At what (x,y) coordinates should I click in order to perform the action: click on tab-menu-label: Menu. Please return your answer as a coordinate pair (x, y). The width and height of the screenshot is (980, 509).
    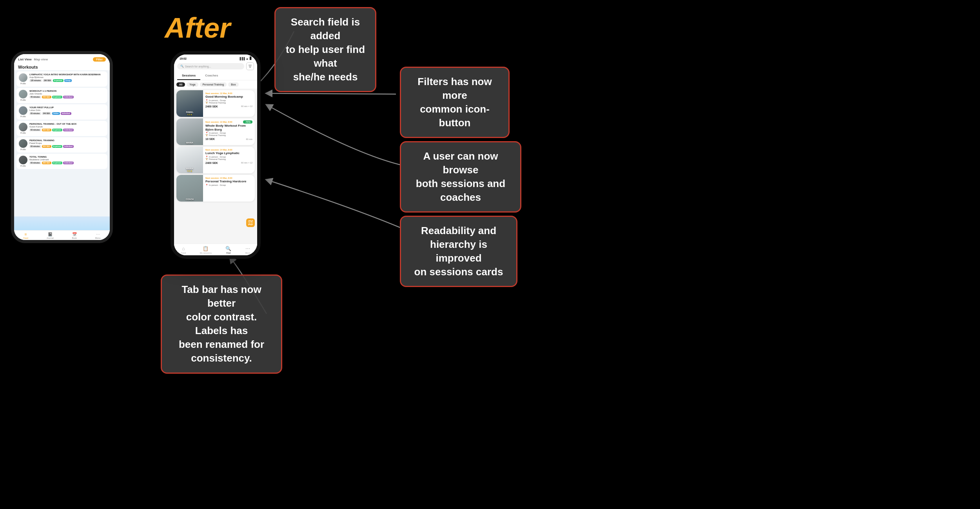
    Looking at the image, I should click on (98, 238).